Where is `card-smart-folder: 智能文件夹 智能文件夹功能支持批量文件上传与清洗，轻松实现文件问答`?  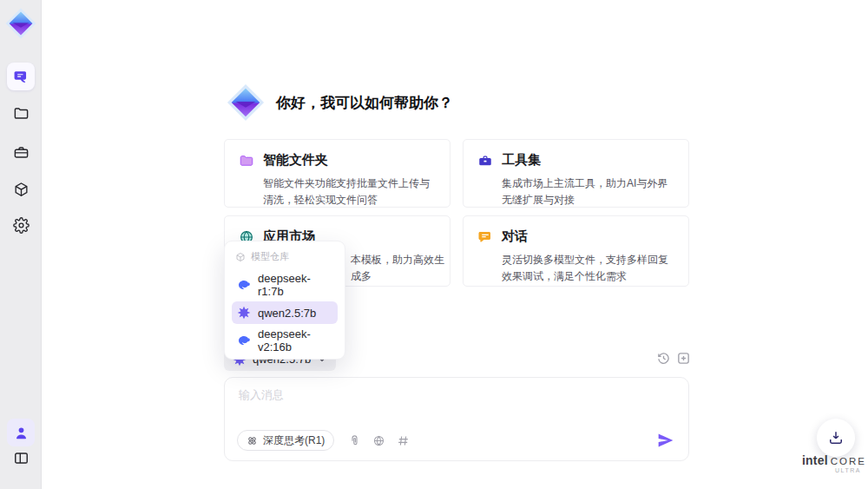 card-smart-folder: 智能文件夹 智能文件夹功能支持批量文件上传与清洗，轻松实现文件问答 is located at coordinates (337, 174).